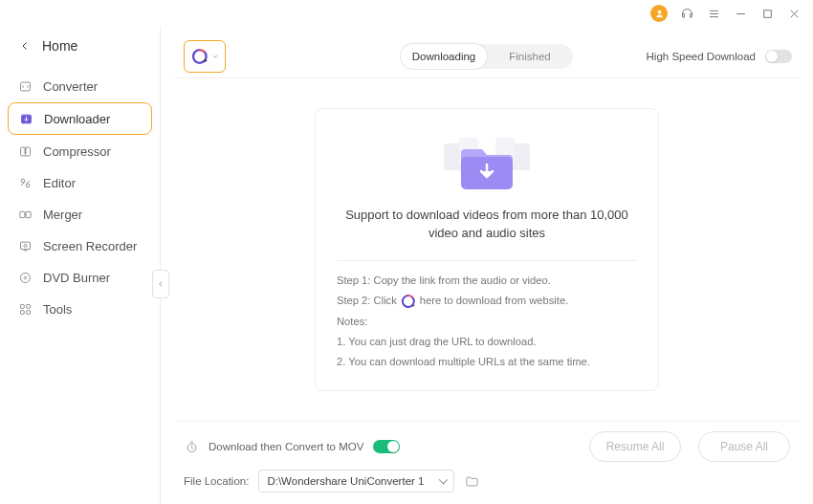  What do you see at coordinates (744, 447) in the screenshot?
I see `pause-all-button: Pause All` at bounding box center [744, 447].